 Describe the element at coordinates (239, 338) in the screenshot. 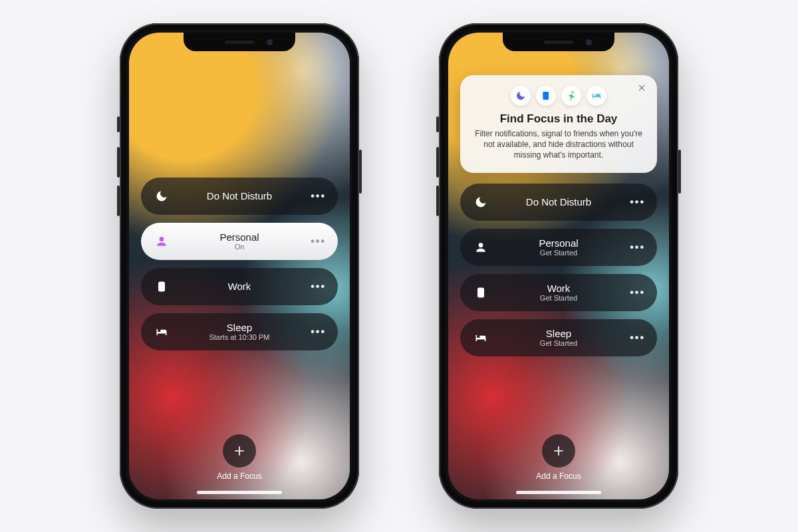

I see `focus-subtitle: Starts at 10:30 PM` at that location.